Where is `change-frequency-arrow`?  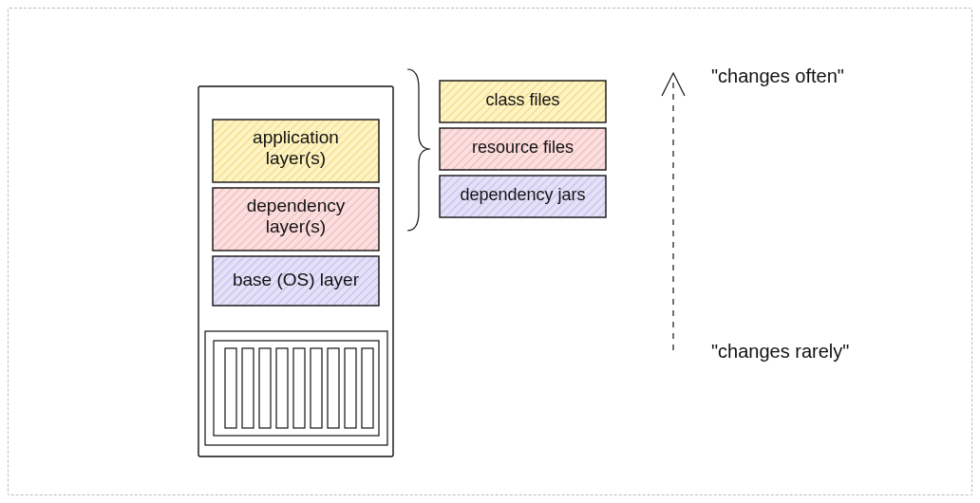
change-frequency-arrow is located at coordinates (673, 212).